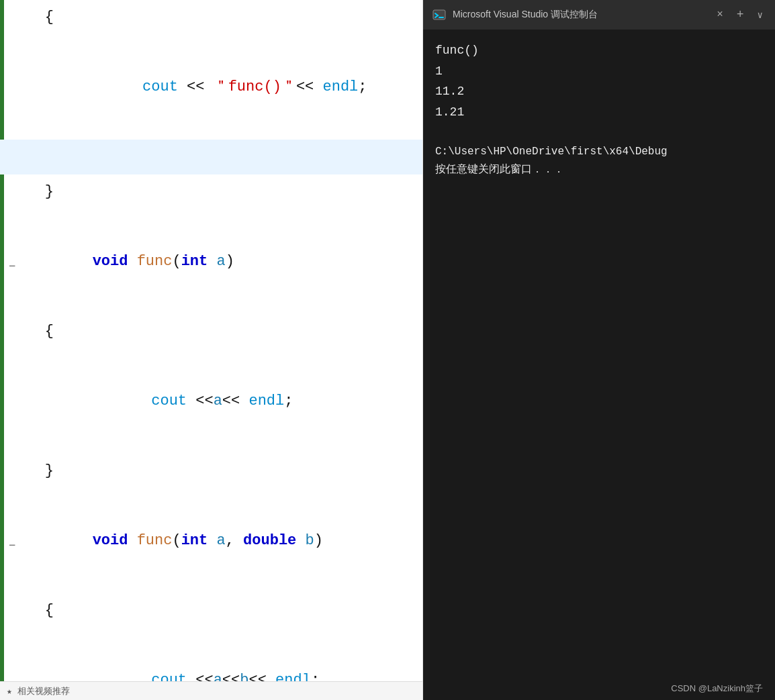  What do you see at coordinates (720, 15) in the screenshot?
I see `terminal-close-button: ×` at bounding box center [720, 15].